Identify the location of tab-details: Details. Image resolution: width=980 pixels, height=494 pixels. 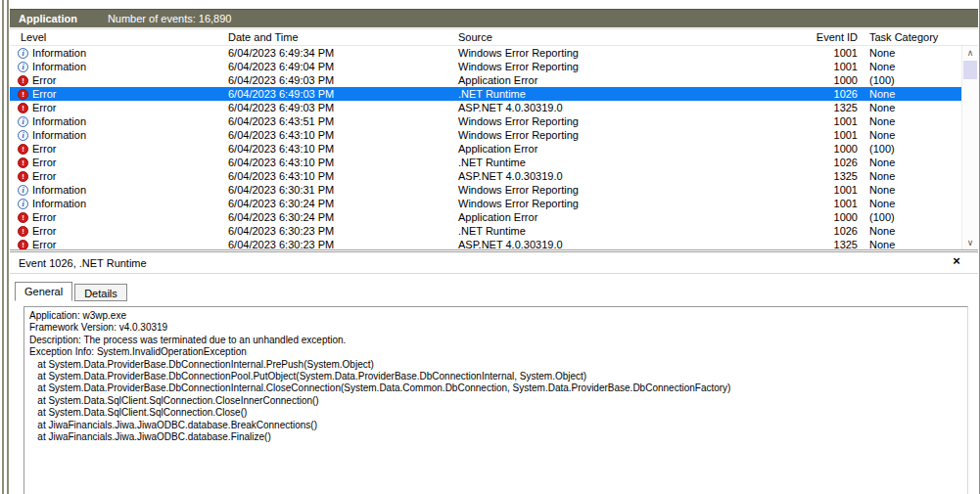
(101, 292).